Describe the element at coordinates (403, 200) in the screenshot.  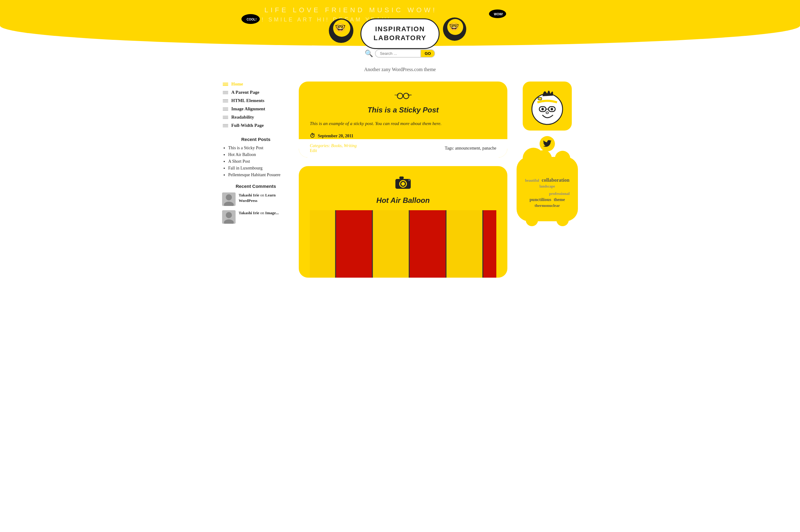
I see `post-title: Hot Air Balloon` at that location.